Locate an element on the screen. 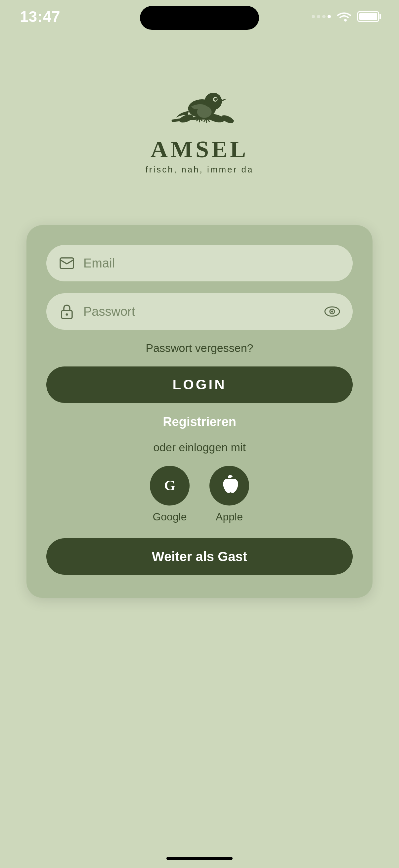  bird-logo-icon is located at coordinates (199, 102).